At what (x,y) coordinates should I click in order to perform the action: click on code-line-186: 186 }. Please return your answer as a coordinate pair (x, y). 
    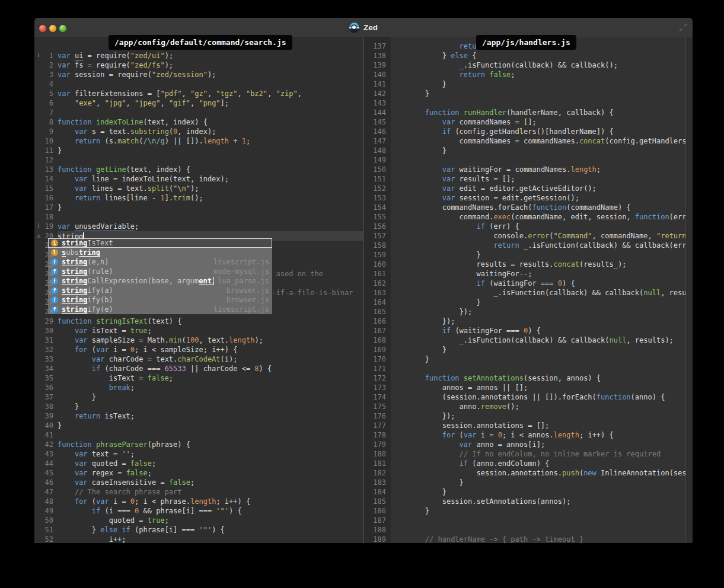
    Looking at the image, I should click on (528, 511).